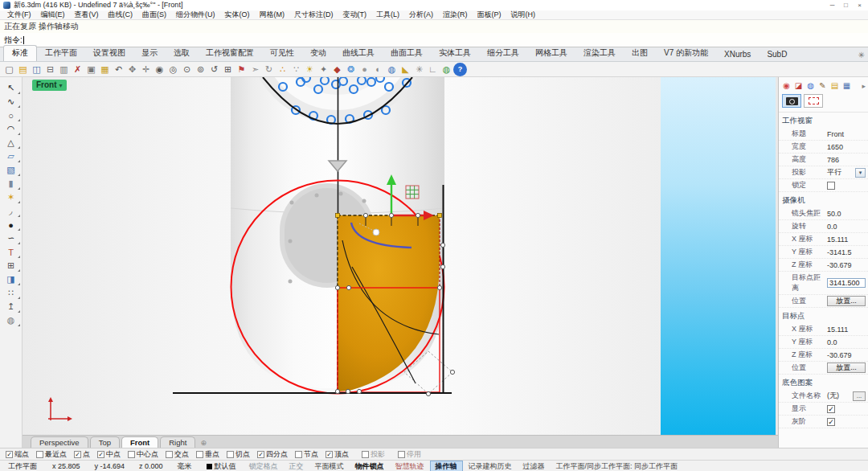  I want to click on ruler-icon: ◣, so click(405, 69).